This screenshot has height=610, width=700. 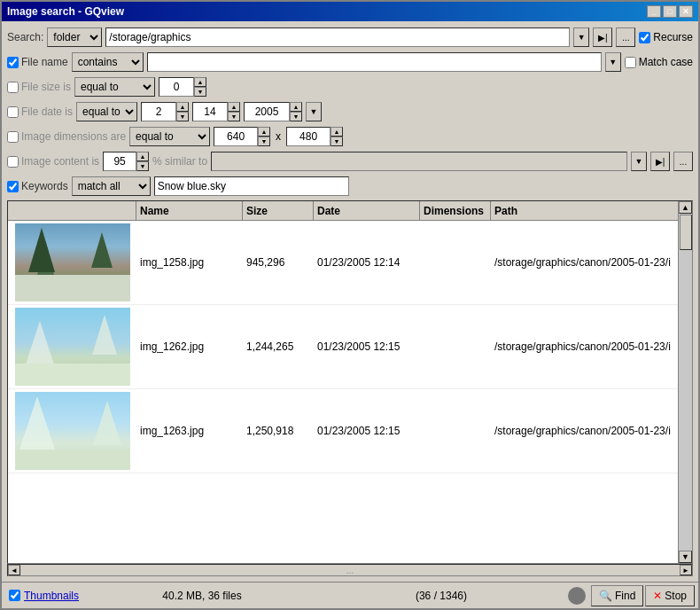 I want to click on keywords-label: Keywords, so click(x=44, y=186).